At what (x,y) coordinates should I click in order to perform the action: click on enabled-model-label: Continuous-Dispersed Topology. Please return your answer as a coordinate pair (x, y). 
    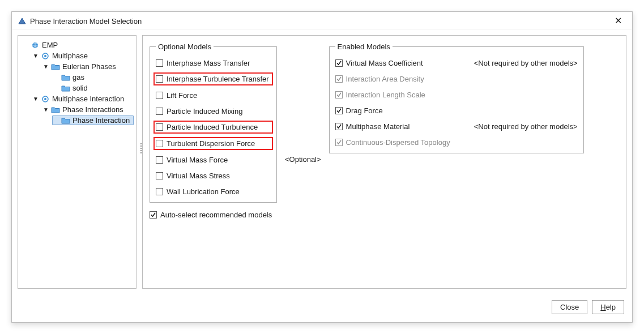
    Looking at the image, I should click on (398, 143).